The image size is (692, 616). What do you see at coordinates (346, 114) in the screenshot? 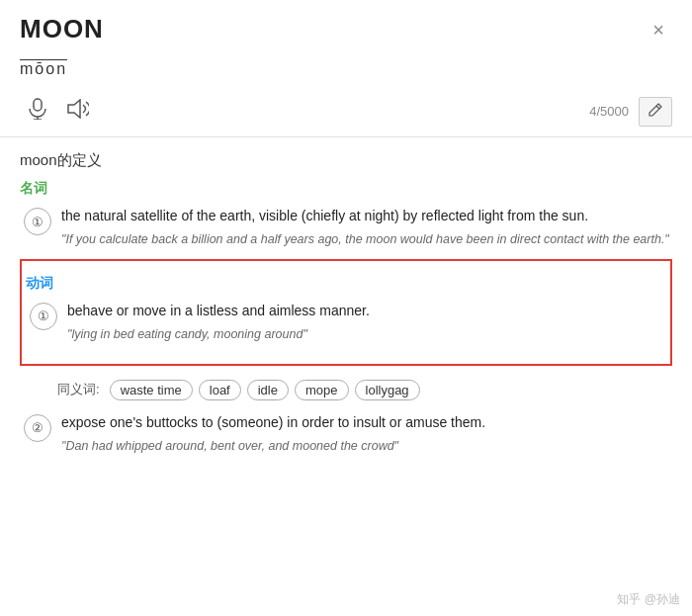
I see `controls-row: 4/5000` at bounding box center [346, 114].